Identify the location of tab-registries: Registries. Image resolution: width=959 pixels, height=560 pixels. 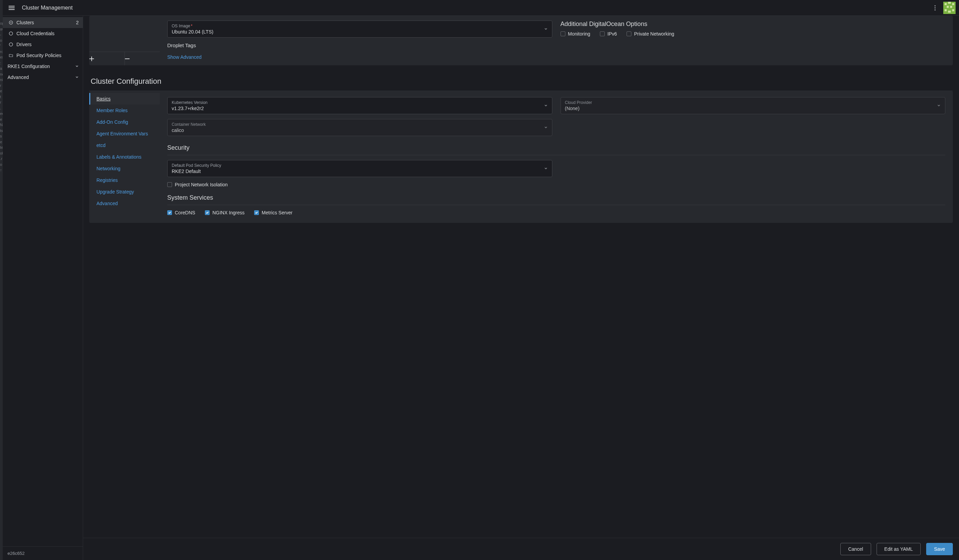
(125, 180).